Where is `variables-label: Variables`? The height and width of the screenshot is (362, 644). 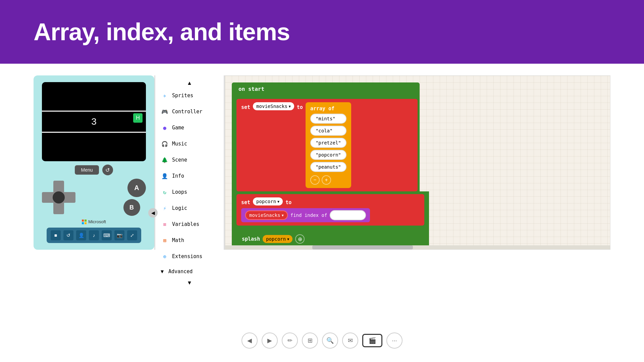
variables-label: Variables is located at coordinates (186, 224).